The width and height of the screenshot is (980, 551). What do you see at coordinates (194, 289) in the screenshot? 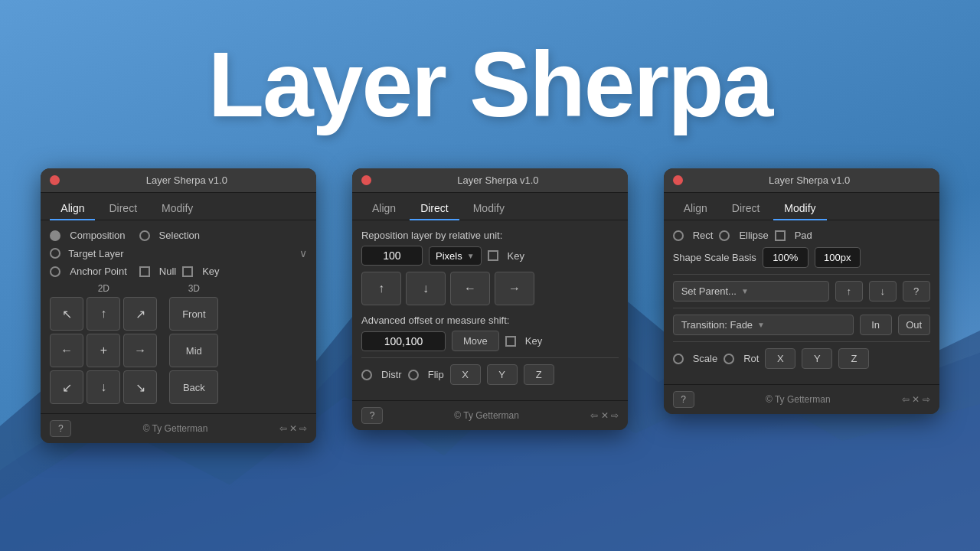
I see `label-3d: 3D` at bounding box center [194, 289].